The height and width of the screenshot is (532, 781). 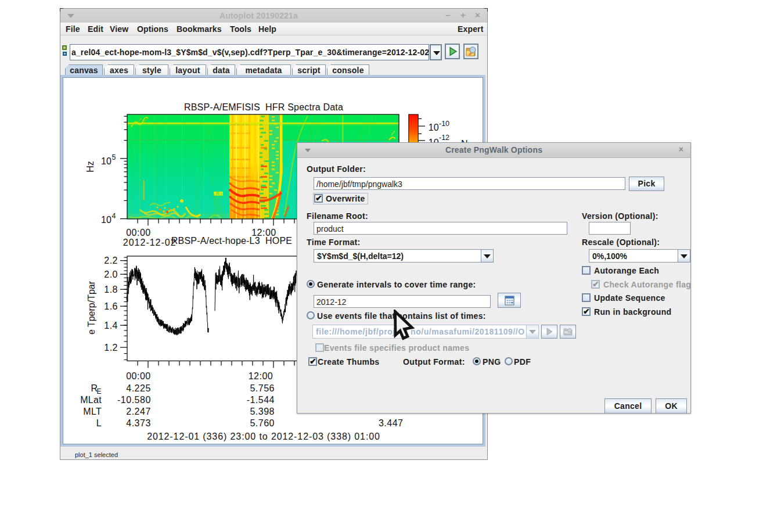 I want to click on svg-text: 12:00, so click(x=261, y=376).